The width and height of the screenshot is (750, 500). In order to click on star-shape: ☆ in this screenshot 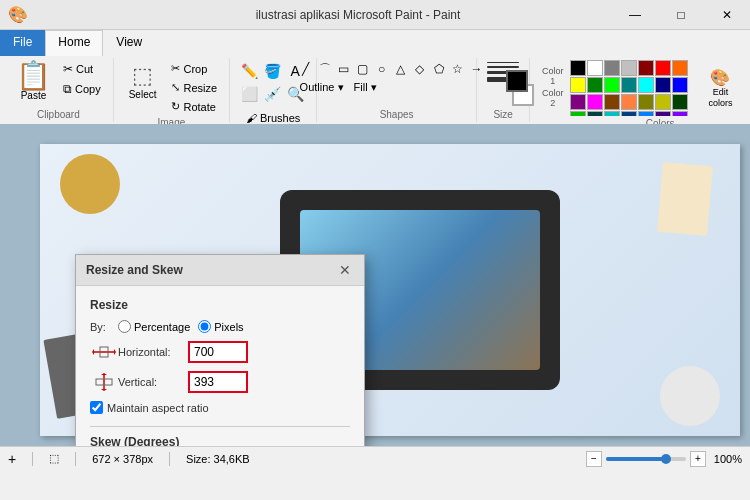, I will do `click(458, 69)`.